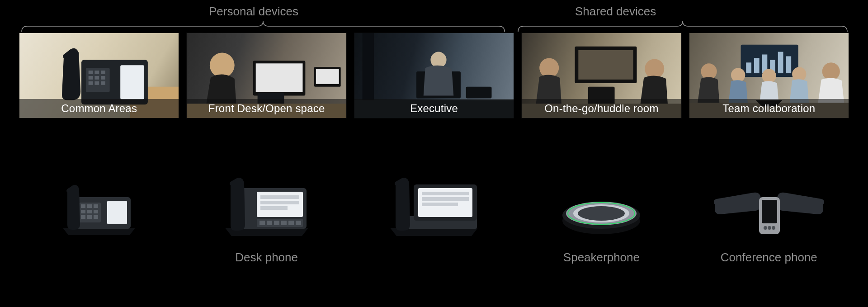 The width and height of the screenshot is (868, 307). Describe the element at coordinates (99, 76) in the screenshot. I see `usecase-card-common-areas: Common Areas` at that location.